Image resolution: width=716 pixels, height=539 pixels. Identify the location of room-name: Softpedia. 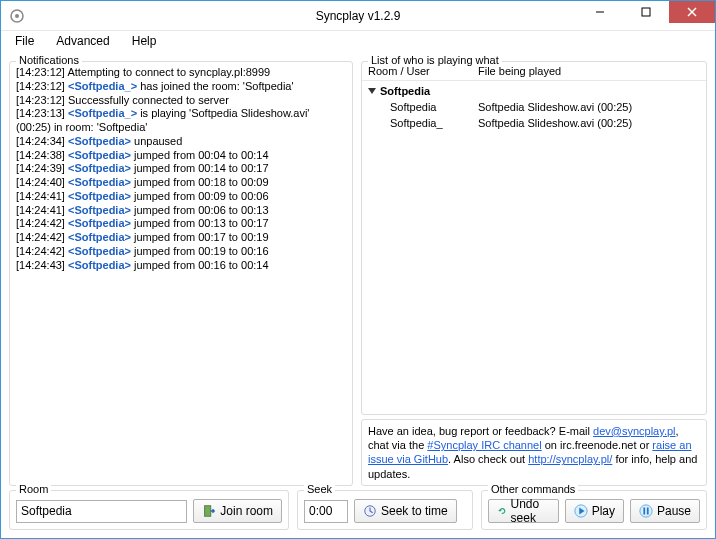
(405, 91).